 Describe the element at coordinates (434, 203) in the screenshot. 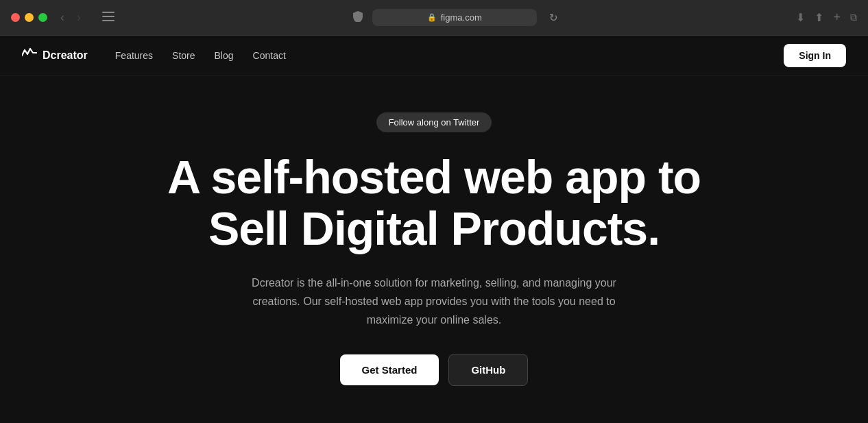

I see `hero-title: A self-hosted web app to Sell Digital Pr…` at that location.